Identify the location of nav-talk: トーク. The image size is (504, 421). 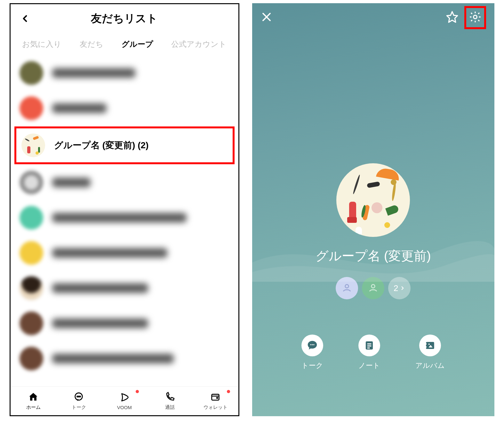
(79, 401).